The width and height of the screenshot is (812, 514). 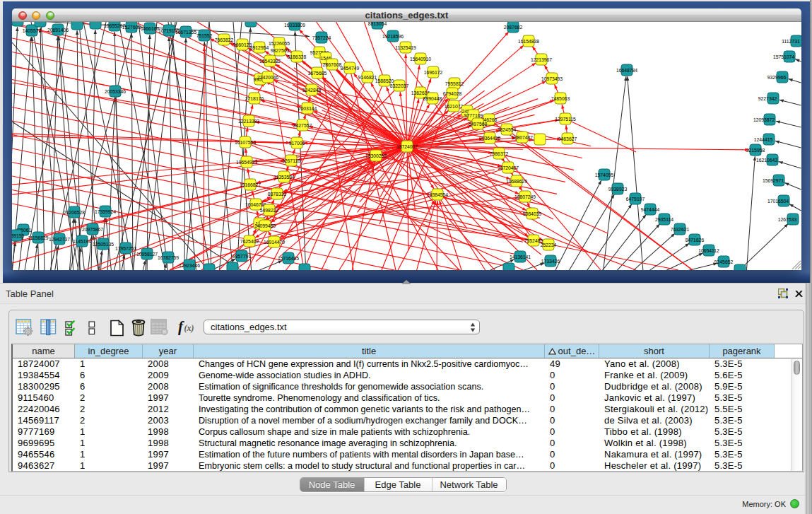 I want to click on column-header-year: year, so click(x=168, y=351).